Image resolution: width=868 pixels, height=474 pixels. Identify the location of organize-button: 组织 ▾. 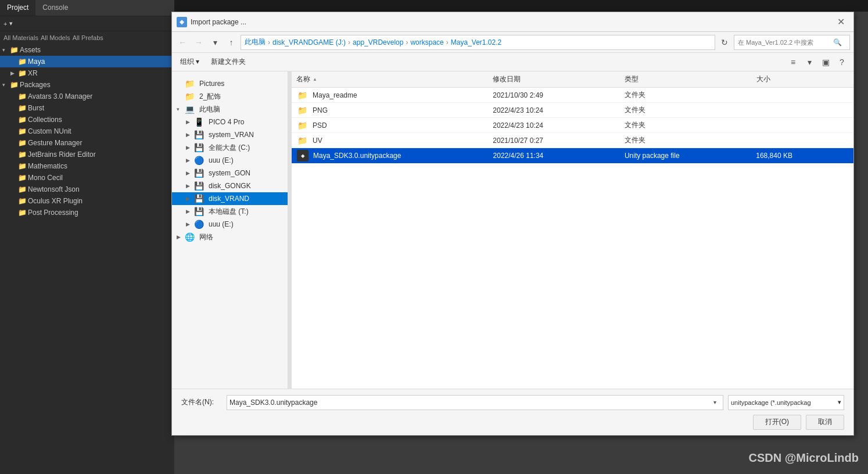
(189, 62).